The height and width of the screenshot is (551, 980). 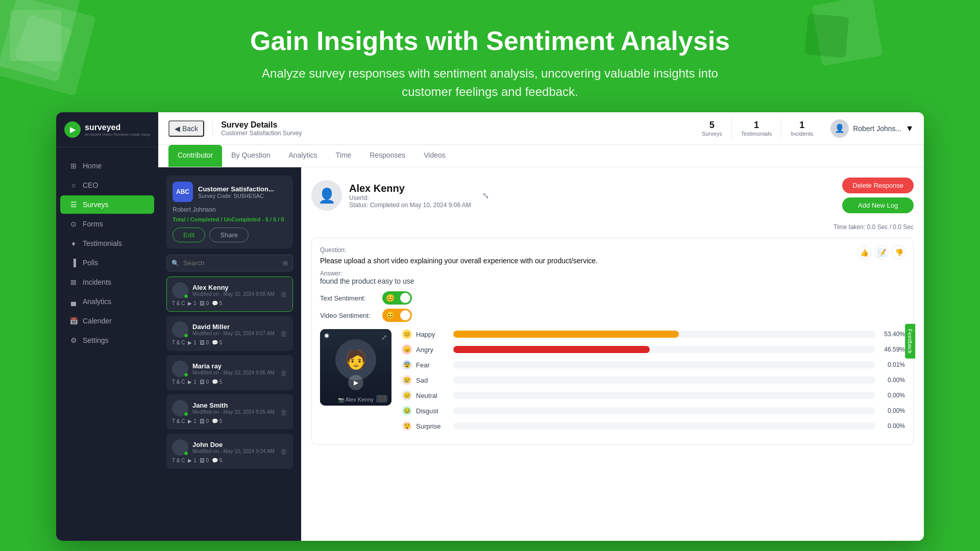 What do you see at coordinates (435, 156) in the screenshot?
I see `tab-videos: Videos` at bounding box center [435, 156].